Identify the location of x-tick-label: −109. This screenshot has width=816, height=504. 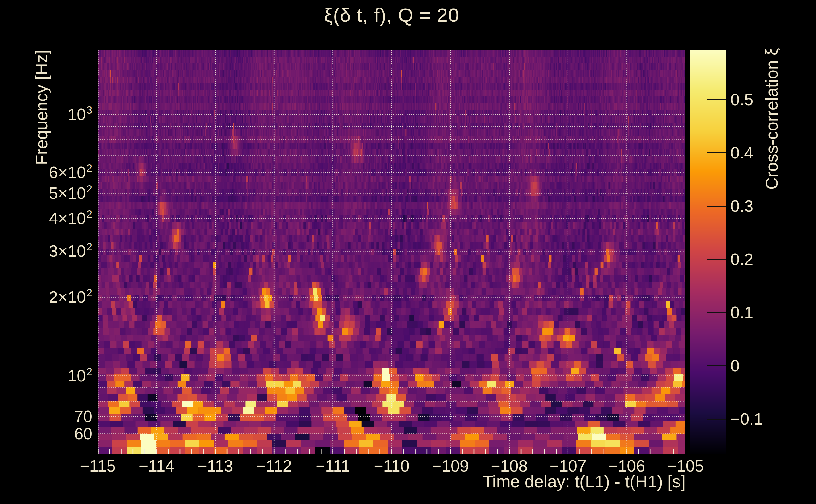
(450, 466).